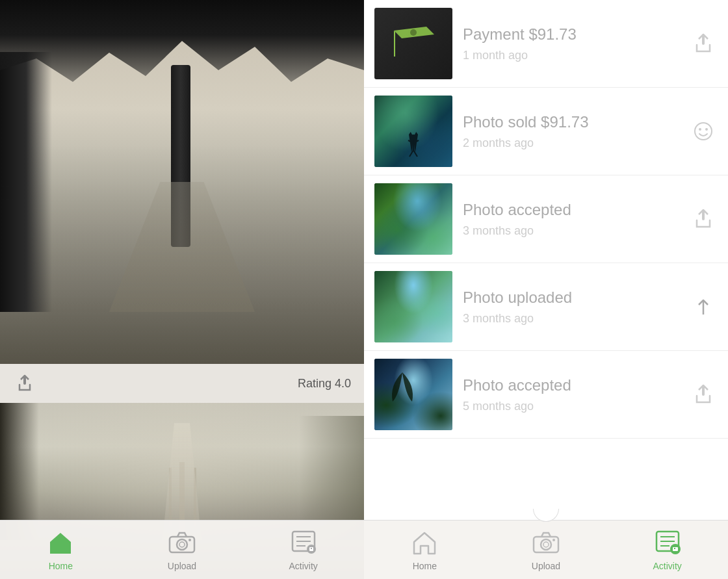 This screenshot has width=728, height=579. Describe the element at coordinates (304, 543) in the screenshot. I see `activity-icon-left` at that location.